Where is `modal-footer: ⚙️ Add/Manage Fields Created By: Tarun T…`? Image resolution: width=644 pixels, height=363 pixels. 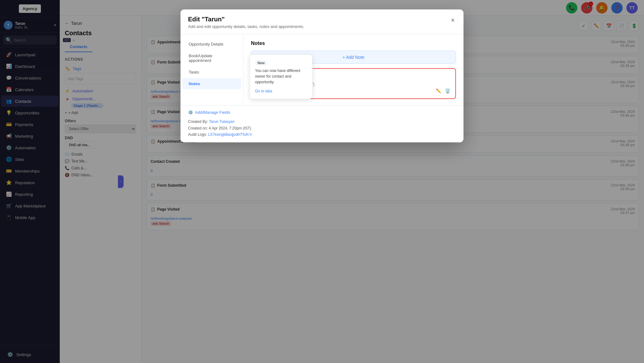 modal-footer: ⚙️ Add/Manage Fields Created By: Tarun T… is located at coordinates (322, 124).